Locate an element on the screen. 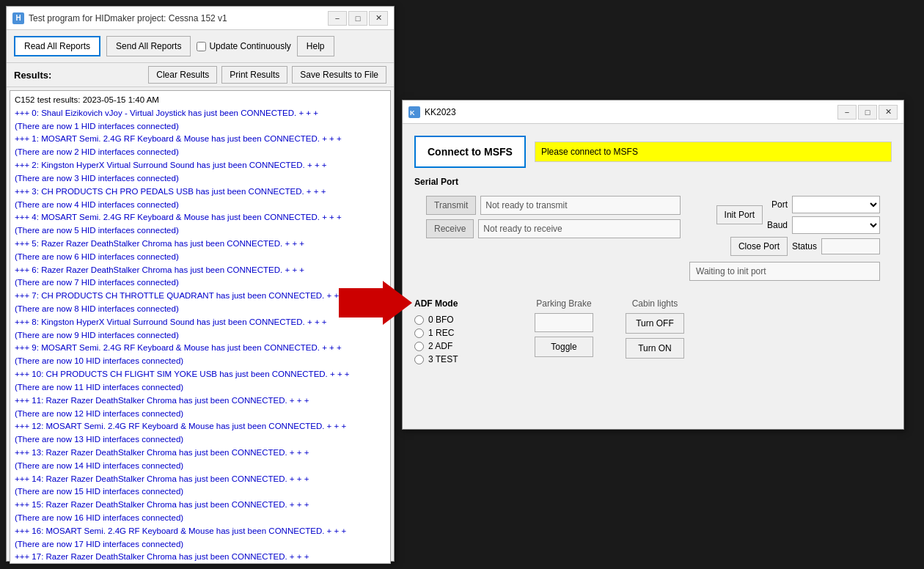 Image resolution: width=924 pixels, height=569 pixels. init-port-button: Init Port is located at coordinates (739, 215).